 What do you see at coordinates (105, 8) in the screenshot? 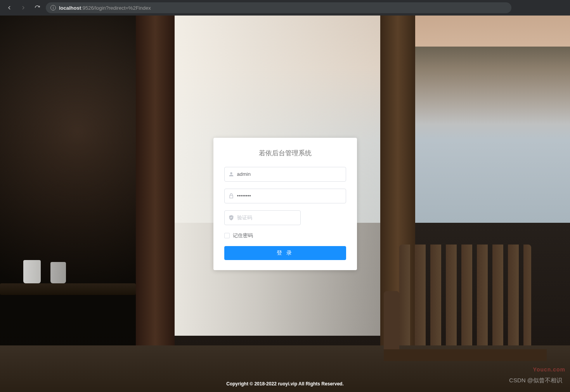
I see `url-text: localhost:9526/login?redirect=%2Findex` at bounding box center [105, 8].